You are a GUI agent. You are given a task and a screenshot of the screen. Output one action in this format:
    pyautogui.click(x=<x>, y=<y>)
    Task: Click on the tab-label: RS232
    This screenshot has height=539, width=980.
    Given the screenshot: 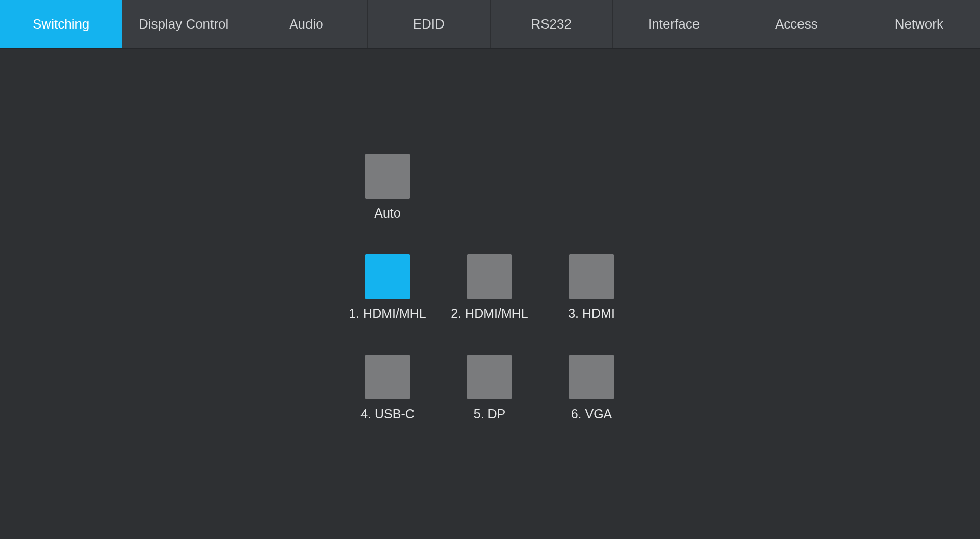 What is the action you would take?
    pyautogui.click(x=551, y=24)
    